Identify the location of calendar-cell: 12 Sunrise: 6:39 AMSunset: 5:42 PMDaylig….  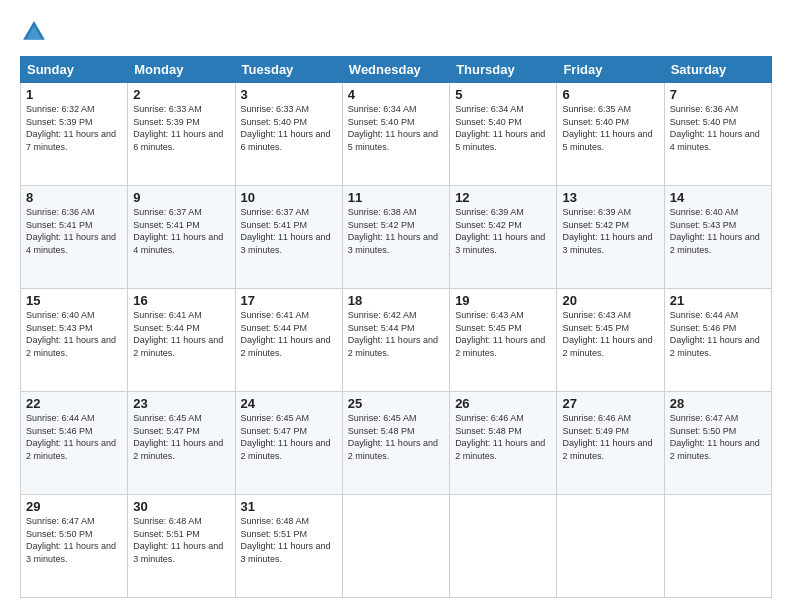
(504, 238).